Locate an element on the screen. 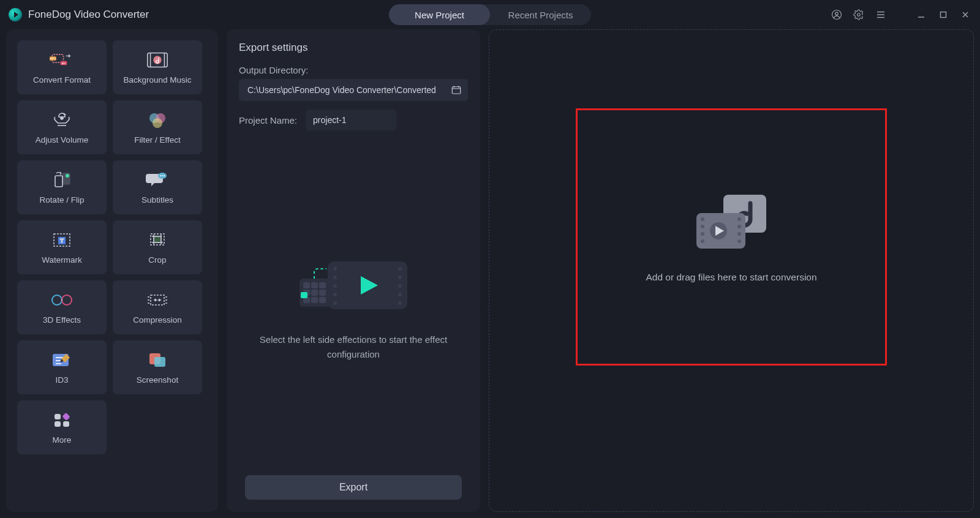 The height and width of the screenshot is (518, 980). export-settings-heading: Export settings is located at coordinates (353, 48).